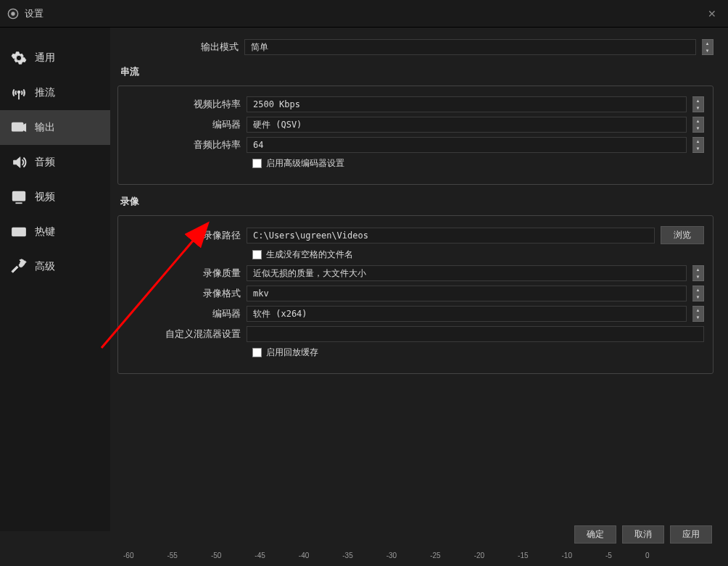 The image size is (728, 566). Describe the element at coordinates (19, 197) in the screenshot. I see `monitor-icon` at that location.